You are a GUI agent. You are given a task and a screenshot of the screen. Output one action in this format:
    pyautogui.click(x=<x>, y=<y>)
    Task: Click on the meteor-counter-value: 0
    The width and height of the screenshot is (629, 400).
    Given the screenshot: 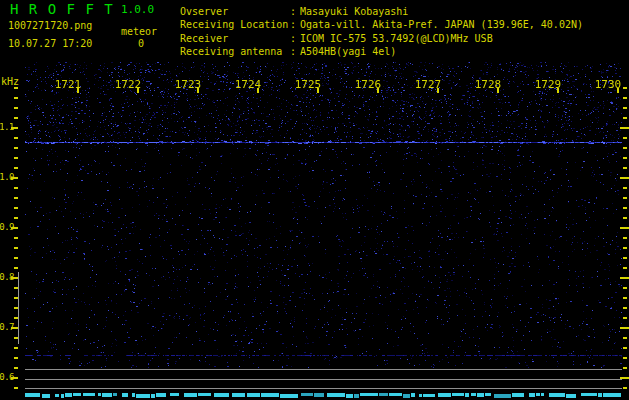 What is the action you would take?
    pyautogui.click(x=141, y=44)
    